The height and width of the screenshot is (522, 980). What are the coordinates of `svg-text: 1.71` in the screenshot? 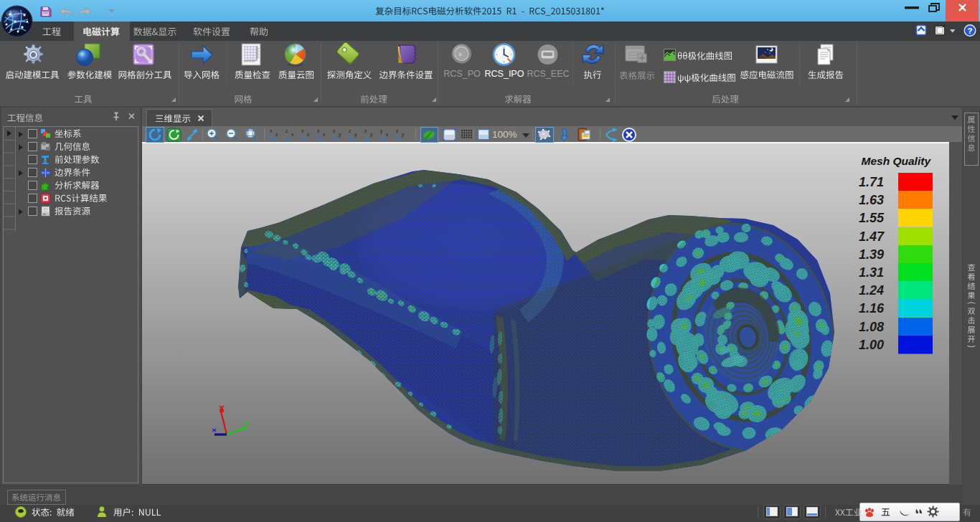 It's located at (871, 182).